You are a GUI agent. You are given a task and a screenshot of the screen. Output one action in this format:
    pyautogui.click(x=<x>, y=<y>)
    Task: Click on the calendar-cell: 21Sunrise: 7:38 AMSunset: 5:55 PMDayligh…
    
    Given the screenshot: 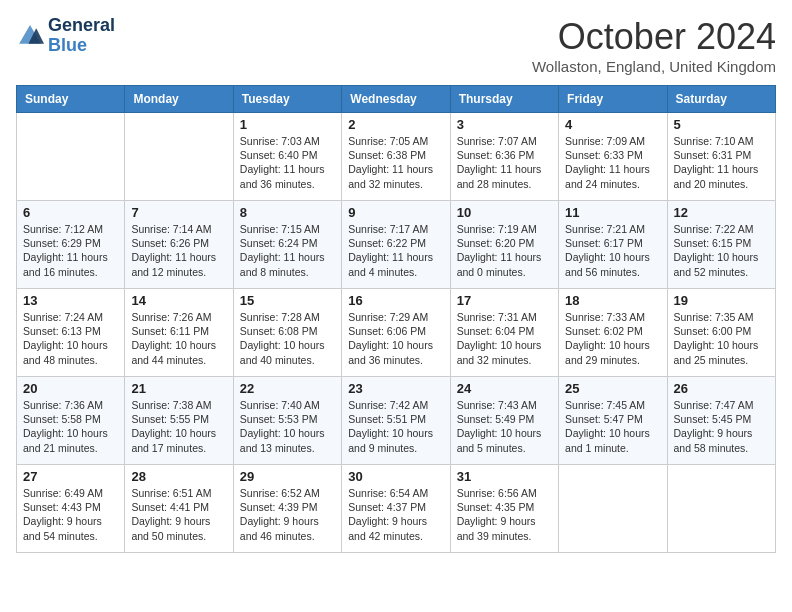 What is the action you would take?
    pyautogui.click(x=179, y=421)
    